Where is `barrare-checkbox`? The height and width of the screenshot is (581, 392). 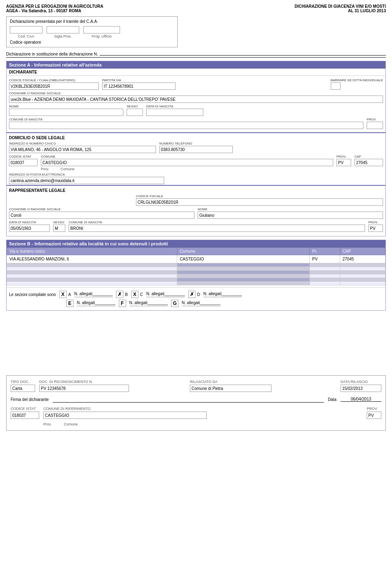
barrare-checkbox is located at coordinates (336, 86).